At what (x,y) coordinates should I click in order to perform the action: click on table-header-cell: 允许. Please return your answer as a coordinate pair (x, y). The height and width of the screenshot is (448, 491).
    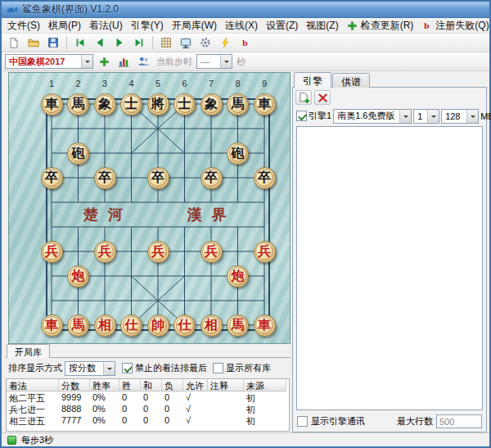
    Looking at the image, I should click on (196, 385).